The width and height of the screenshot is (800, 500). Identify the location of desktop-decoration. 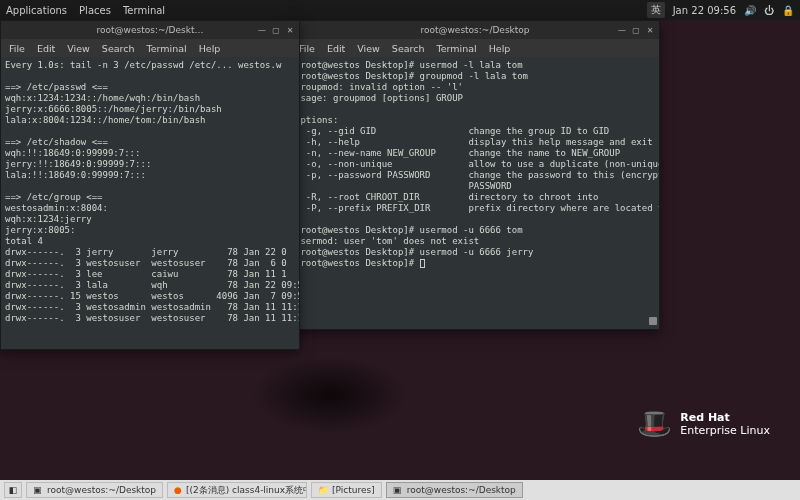
(330, 395).